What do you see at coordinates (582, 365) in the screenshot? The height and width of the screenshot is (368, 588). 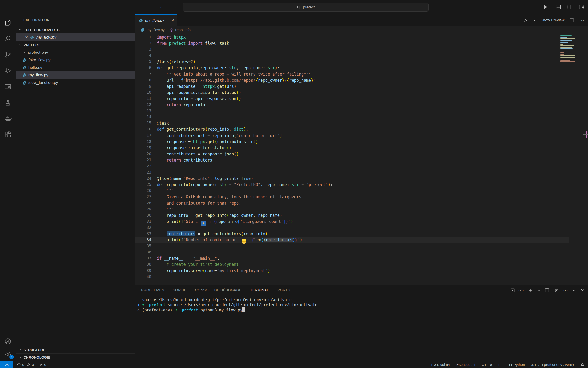 I see `bell-icon` at bounding box center [582, 365].